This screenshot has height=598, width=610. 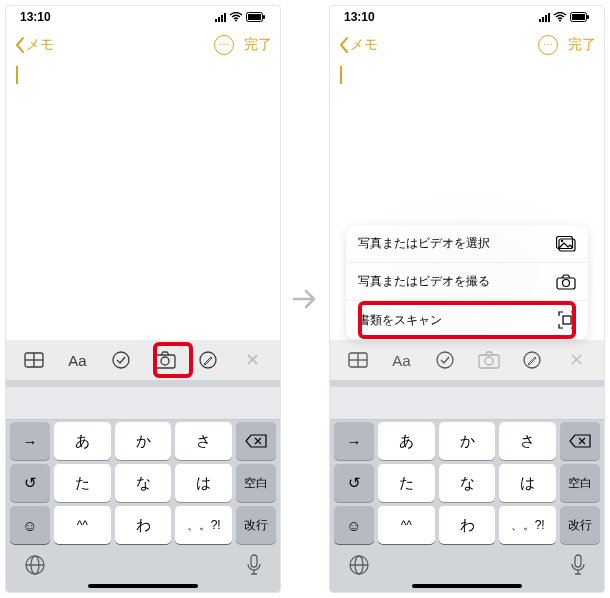 What do you see at coordinates (305, 299) in the screenshot?
I see `arrow-between` at bounding box center [305, 299].